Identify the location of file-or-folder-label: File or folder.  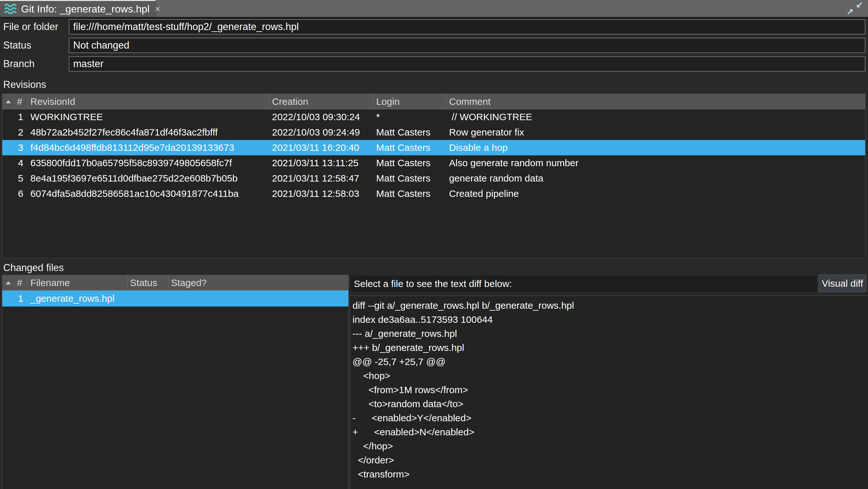
(31, 27).